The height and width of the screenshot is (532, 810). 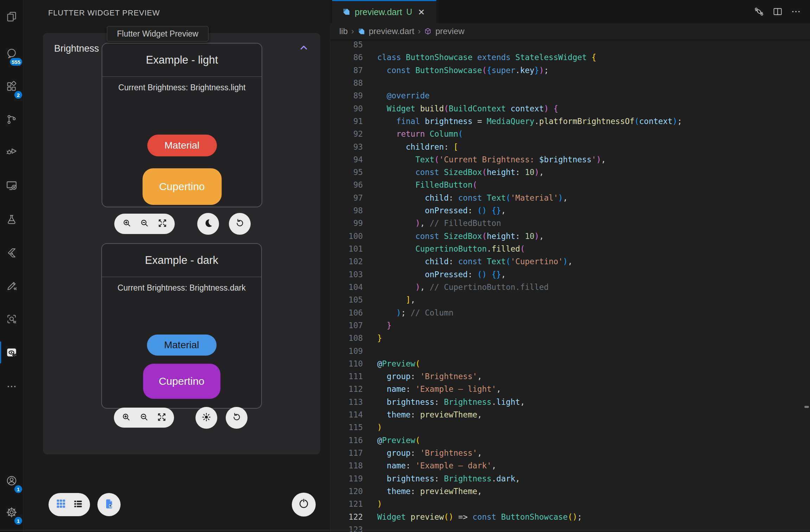 What do you see at coordinates (61, 505) in the screenshot?
I see `grid-view-icon` at bounding box center [61, 505].